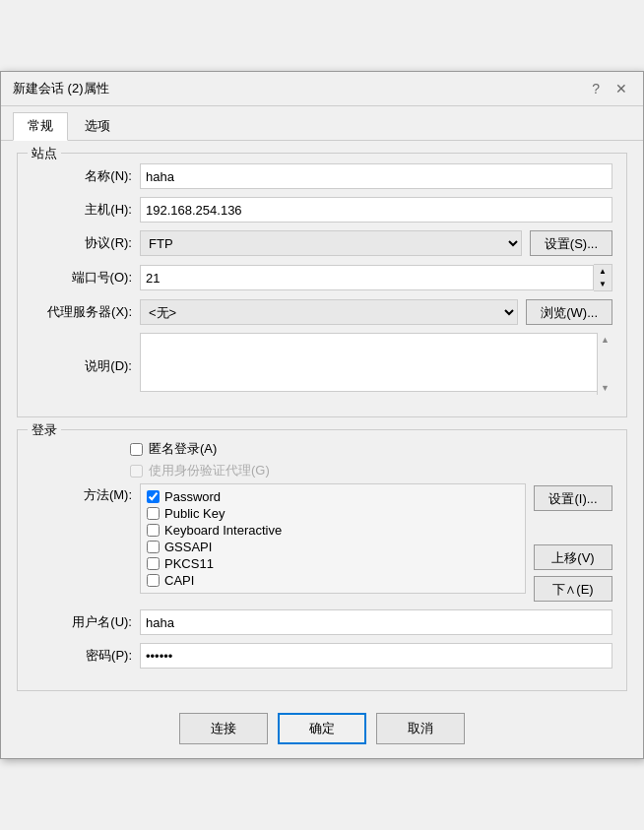 The height and width of the screenshot is (830, 644). I want to click on tab-options: 选项, so click(97, 126).